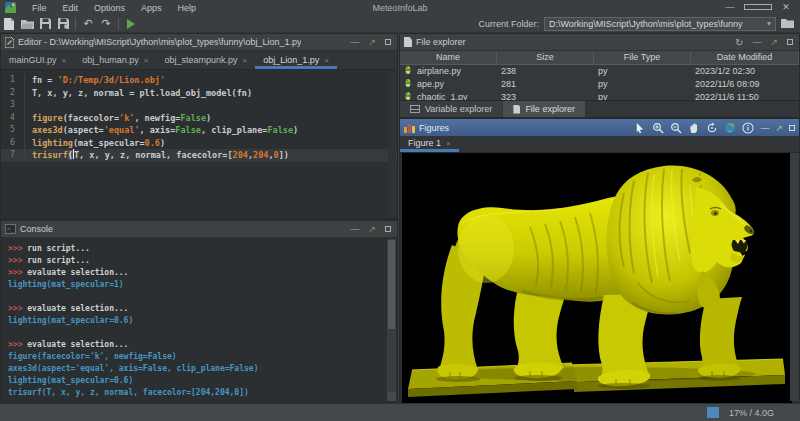  What do you see at coordinates (730, 128) in the screenshot?
I see `globe-icon` at bounding box center [730, 128].